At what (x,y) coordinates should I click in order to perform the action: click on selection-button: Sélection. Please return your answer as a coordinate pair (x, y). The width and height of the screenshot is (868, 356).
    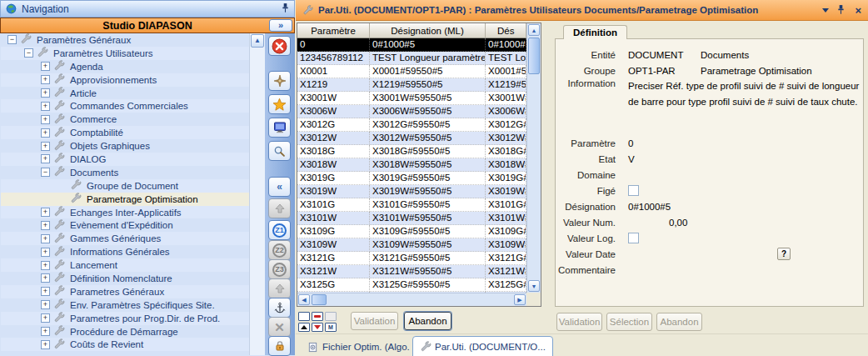
    Looking at the image, I should click on (630, 322).